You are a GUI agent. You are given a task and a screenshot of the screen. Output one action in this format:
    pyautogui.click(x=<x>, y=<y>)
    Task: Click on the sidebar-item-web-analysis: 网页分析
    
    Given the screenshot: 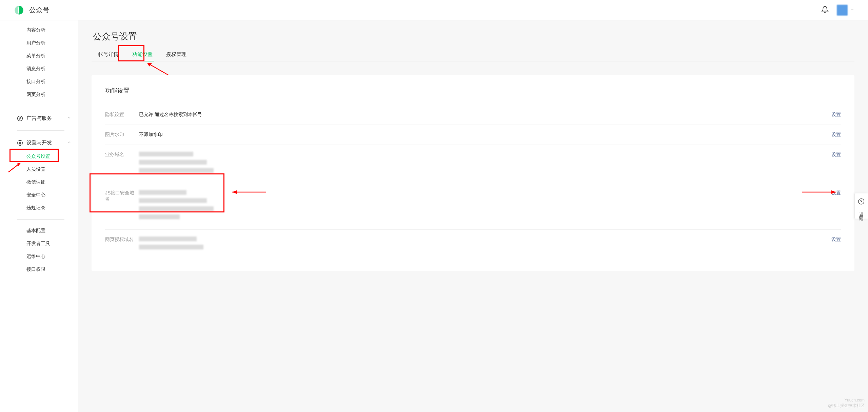 What is the action you would take?
    pyautogui.click(x=39, y=95)
    